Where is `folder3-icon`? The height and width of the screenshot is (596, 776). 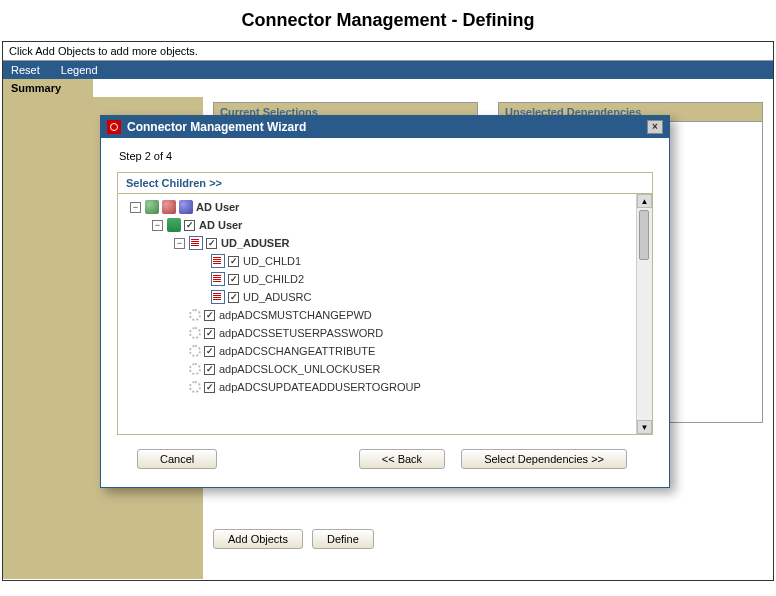 folder3-icon is located at coordinates (186, 207).